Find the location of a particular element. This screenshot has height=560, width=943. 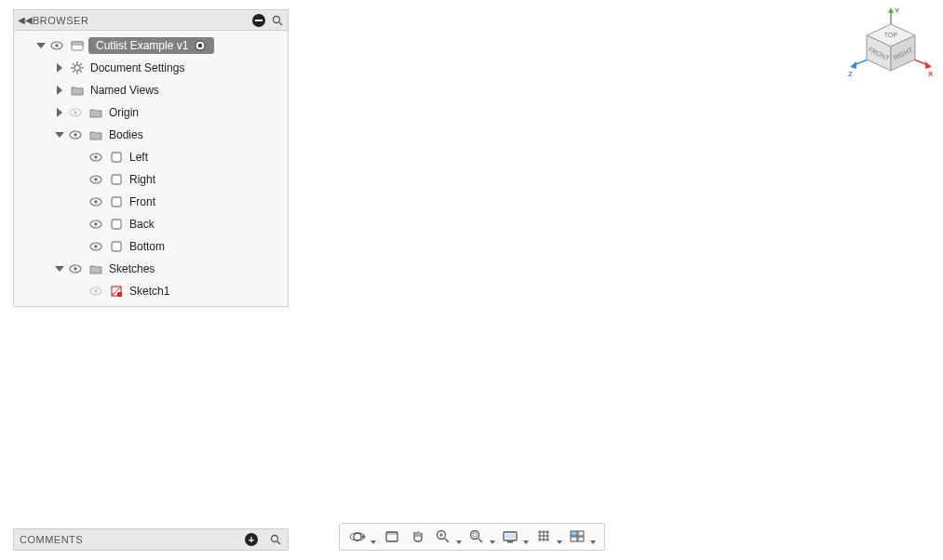

axis-z-label: Z is located at coordinates (851, 74).